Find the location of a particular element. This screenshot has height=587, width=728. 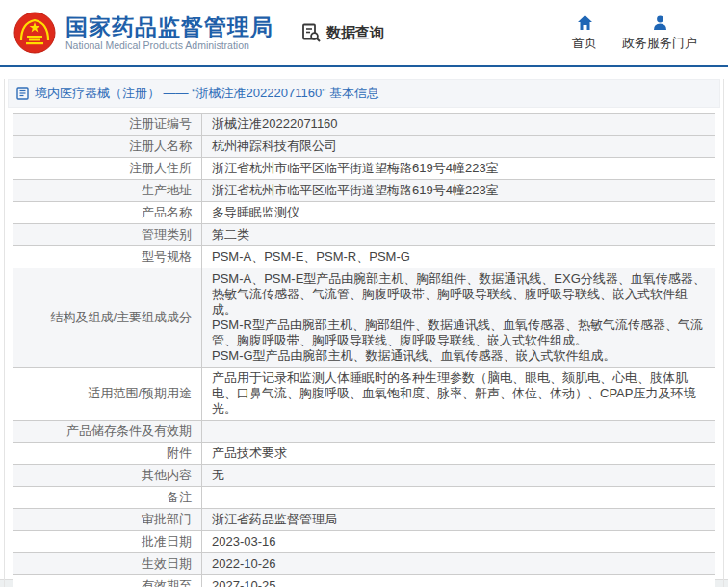

row-label: 注册证编号 is located at coordinates (108, 124).